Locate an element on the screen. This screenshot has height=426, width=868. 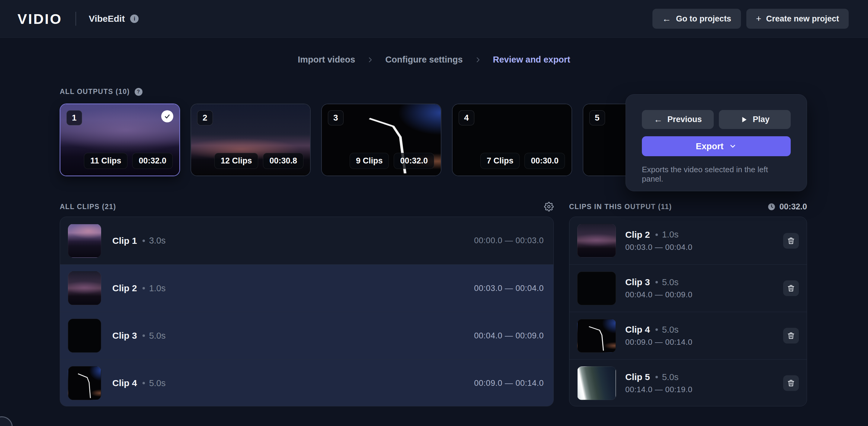
play-button: Play is located at coordinates (755, 119).